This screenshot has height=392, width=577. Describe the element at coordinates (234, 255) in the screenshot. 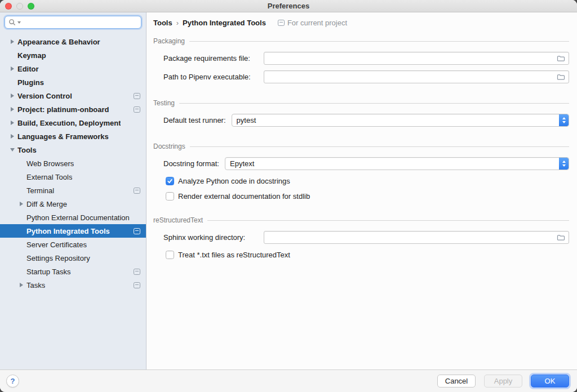

I see `treat-txt-restructuredtext-label: Treat *.txt files as reStructuredText` at that location.